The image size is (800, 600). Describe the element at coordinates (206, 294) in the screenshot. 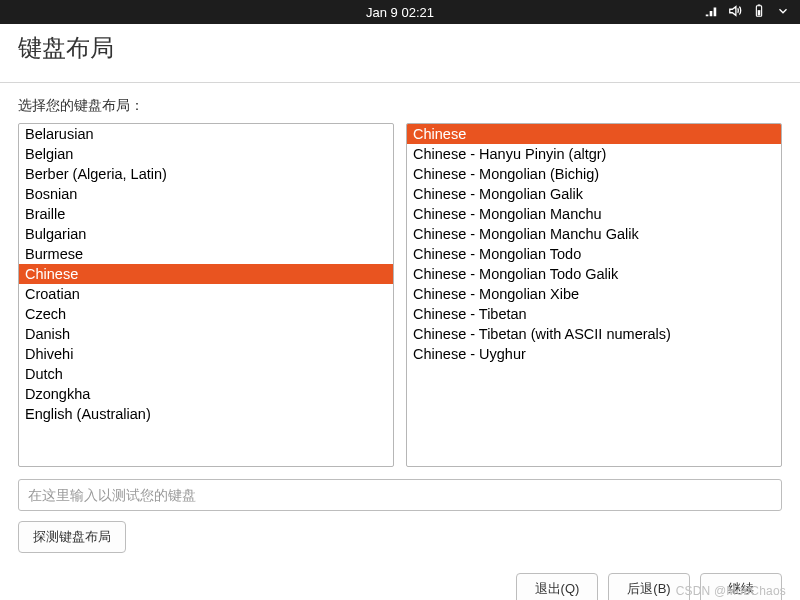

I see `layout-item: Croatian` at that location.